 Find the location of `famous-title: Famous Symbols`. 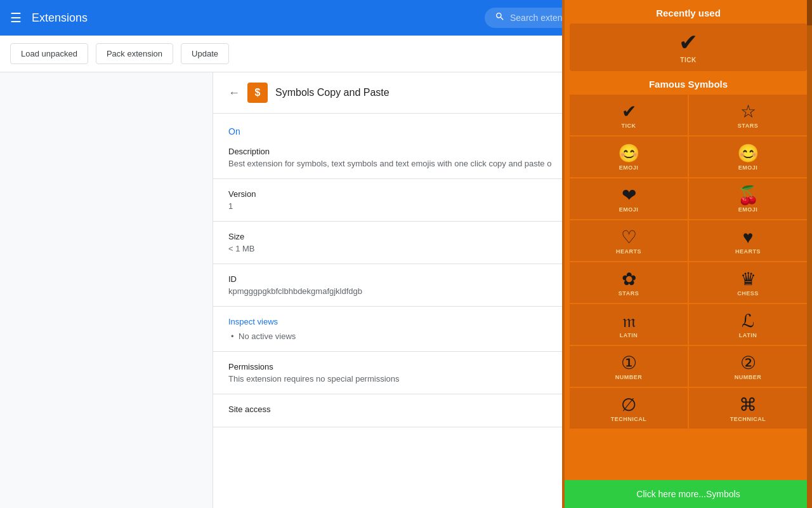

famous-title: Famous Symbols is located at coordinates (688, 84).